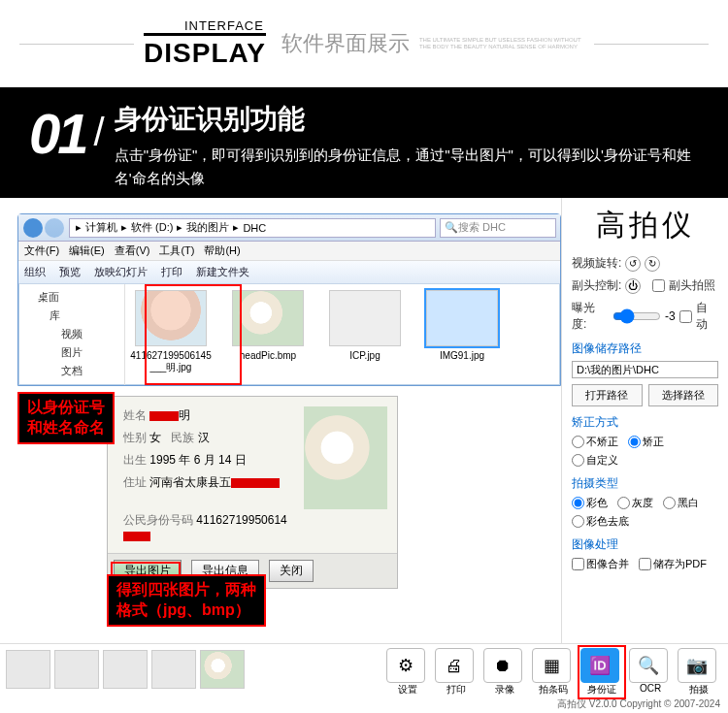  What do you see at coordinates (364, 44) in the screenshot?
I see `promo-banner: INTERFACE DISPLAY 软件界面展示 THE ULTIMATE SI…` at bounding box center [364, 44].